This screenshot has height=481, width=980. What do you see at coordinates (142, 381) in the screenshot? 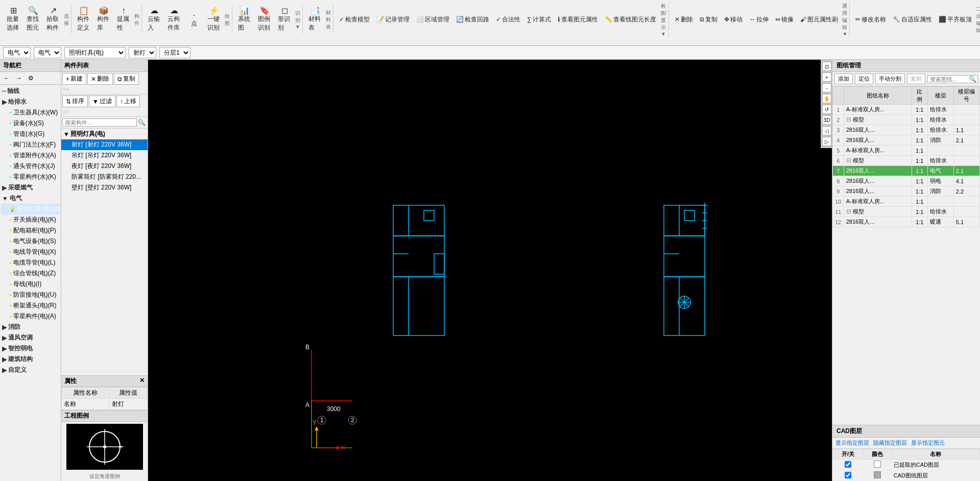
I see `prop-expand-btn: ✕` at bounding box center [142, 381].